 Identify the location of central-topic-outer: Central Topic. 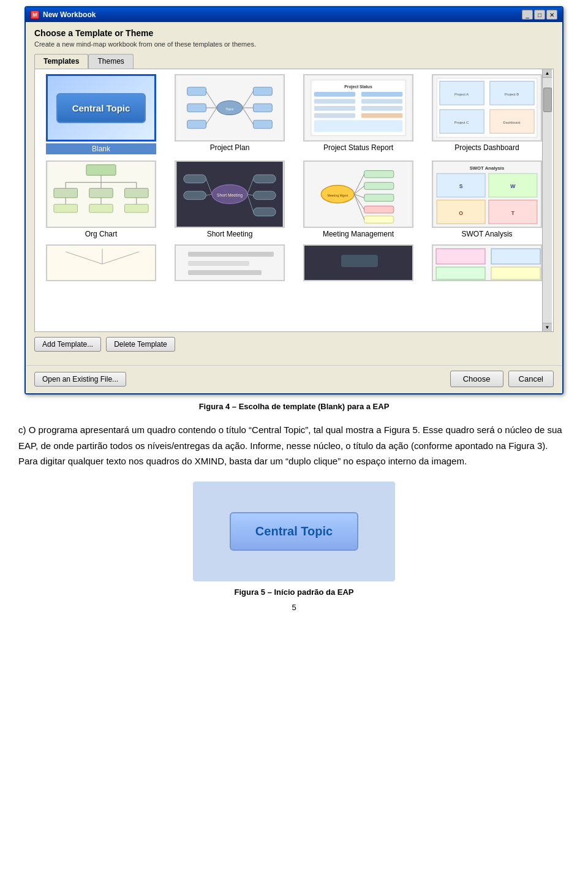
(294, 532).